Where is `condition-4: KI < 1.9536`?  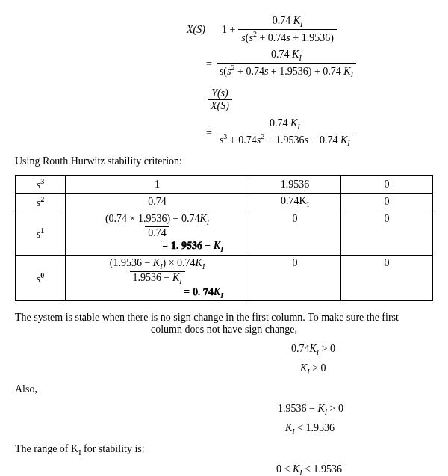 condition-4: KI < 1.9536 is located at coordinates (359, 429).